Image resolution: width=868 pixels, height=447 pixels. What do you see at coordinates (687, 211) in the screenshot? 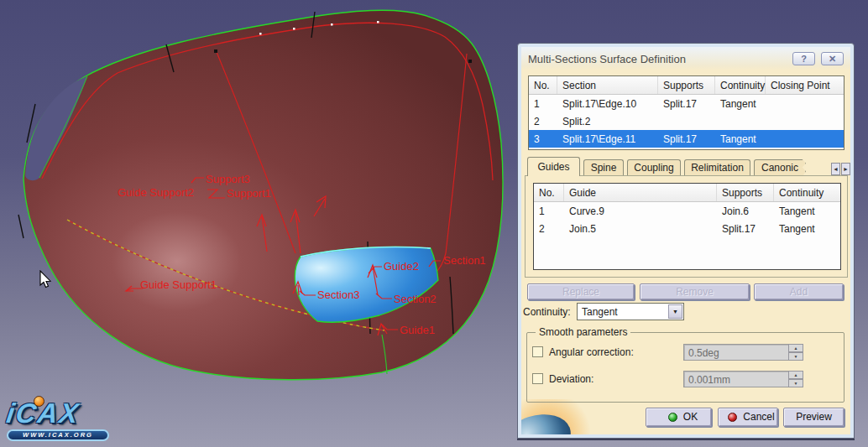
I see `table-row: 1 Curve.9 Join.6 Tangent` at bounding box center [687, 211].